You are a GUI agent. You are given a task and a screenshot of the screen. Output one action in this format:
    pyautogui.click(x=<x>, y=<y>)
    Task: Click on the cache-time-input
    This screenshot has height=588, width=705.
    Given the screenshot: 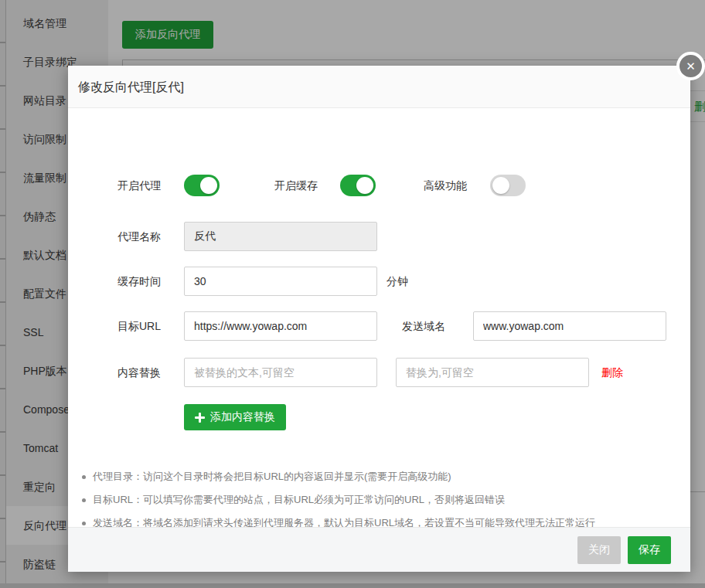 What is the action you would take?
    pyautogui.click(x=281, y=281)
    